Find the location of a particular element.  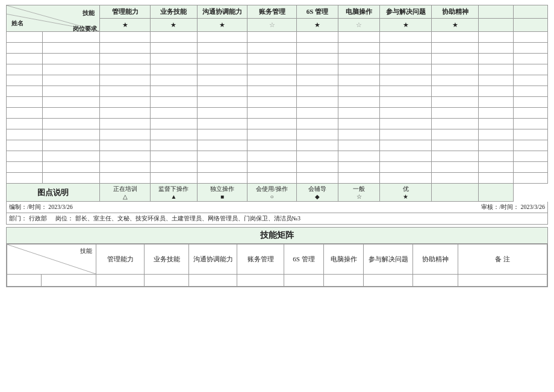

bottom-col-sixs: 6S 管理 is located at coordinates (303, 260).